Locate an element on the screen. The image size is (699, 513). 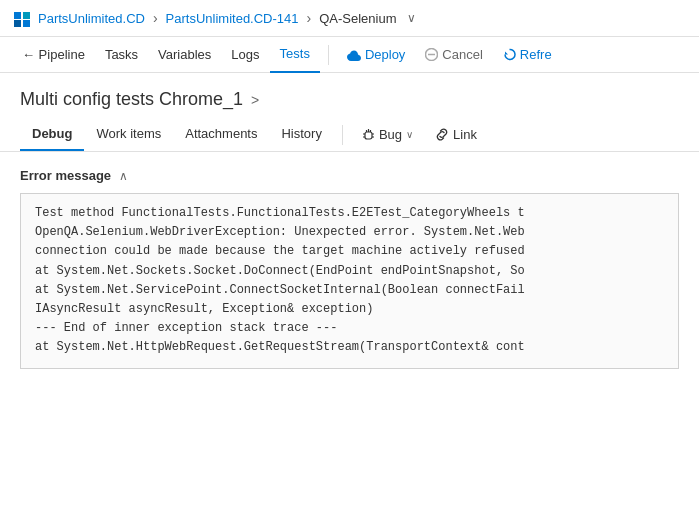
error-line-3: connection could be made because the tar… is located at coordinates (350, 252).